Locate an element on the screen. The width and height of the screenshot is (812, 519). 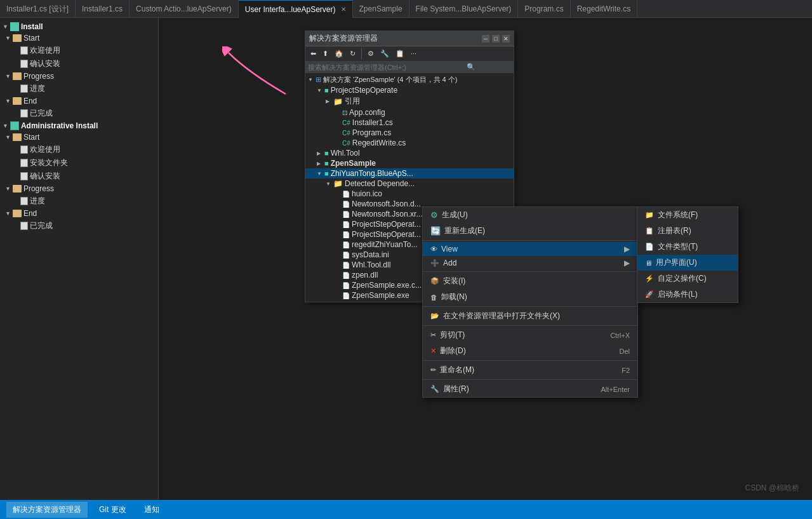
cs-icon: C# is located at coordinates (347, 144).